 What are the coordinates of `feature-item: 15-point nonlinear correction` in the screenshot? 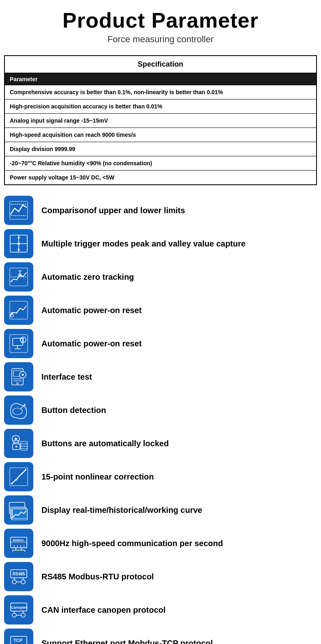 It's located at (160, 477).